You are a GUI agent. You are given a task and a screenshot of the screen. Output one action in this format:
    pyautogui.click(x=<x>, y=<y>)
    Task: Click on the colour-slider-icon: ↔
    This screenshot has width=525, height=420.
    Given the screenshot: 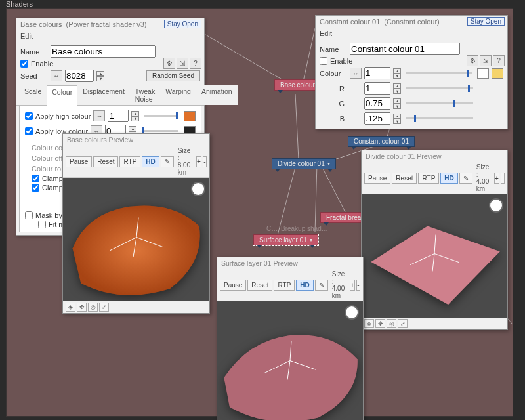 What is the action you would take?
    pyautogui.click(x=356, y=74)
    